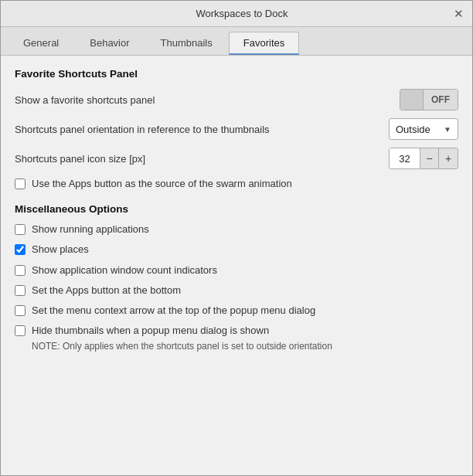  Describe the element at coordinates (80, 159) in the screenshot. I see `icon-size-label: Shortcuts panel icon size [px]` at that location.